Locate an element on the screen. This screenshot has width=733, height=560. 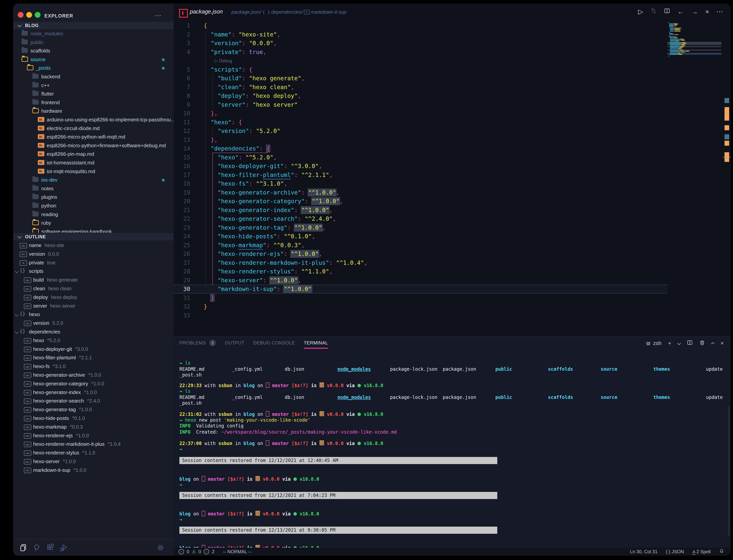
tree-item: _posts is located at coordinates (93, 68).